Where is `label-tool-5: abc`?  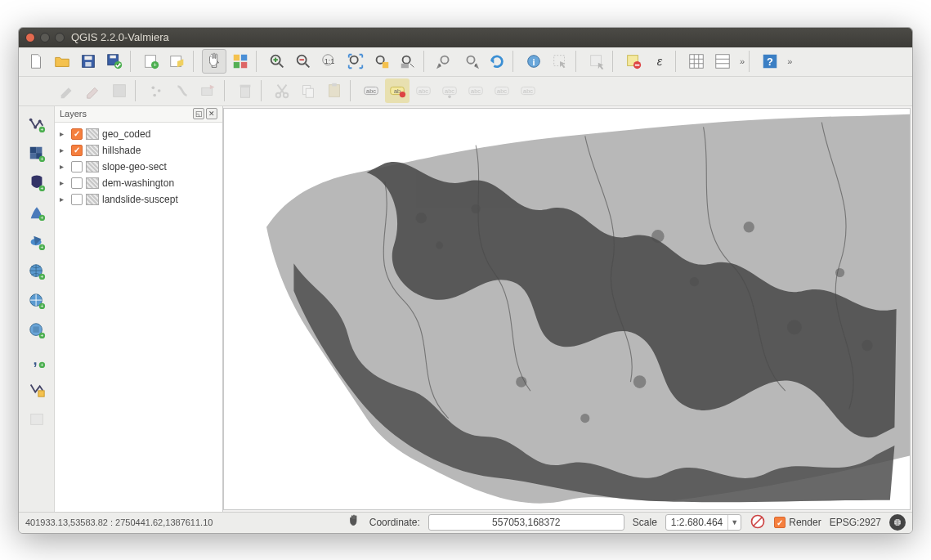 label-tool-5: abc is located at coordinates (476, 91).